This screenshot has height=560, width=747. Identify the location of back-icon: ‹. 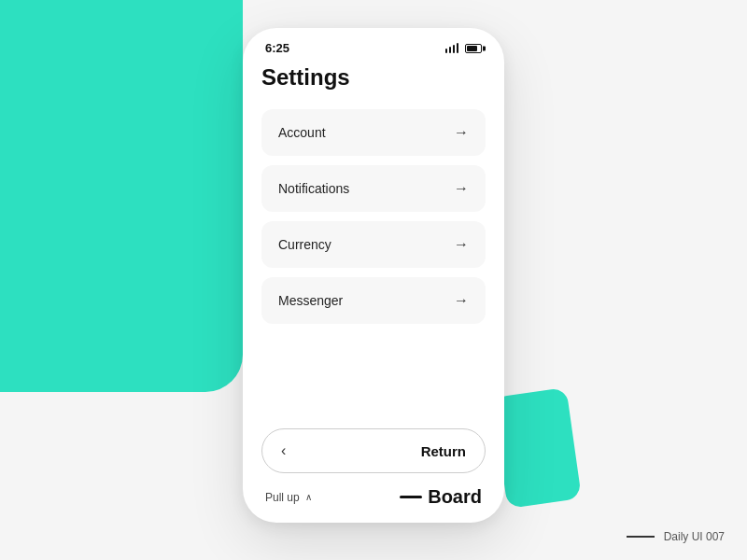
(284, 451).